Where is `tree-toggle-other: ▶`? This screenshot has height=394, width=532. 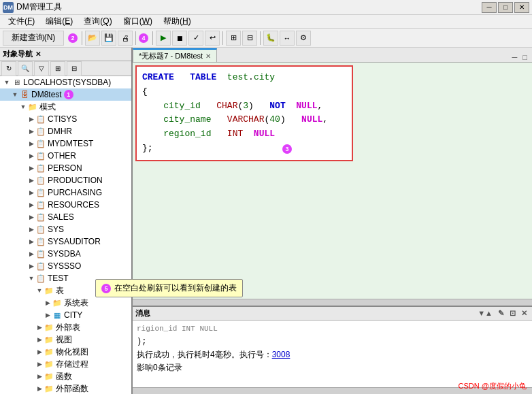 tree-toggle-other: ▶ is located at coordinates (31, 156).